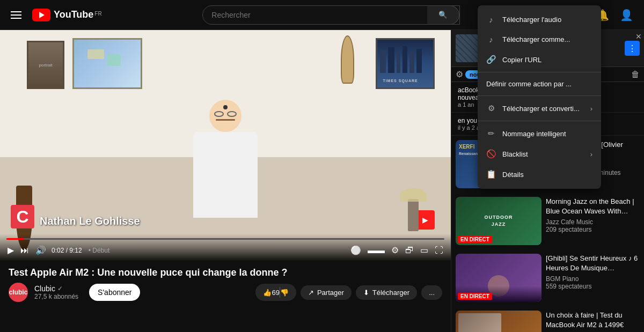 Image resolution: width=644 pixels, height=332 pixels. What do you see at coordinates (376, 250) in the screenshot?
I see `subtitles-btn: ▬▬` at bounding box center [376, 250].